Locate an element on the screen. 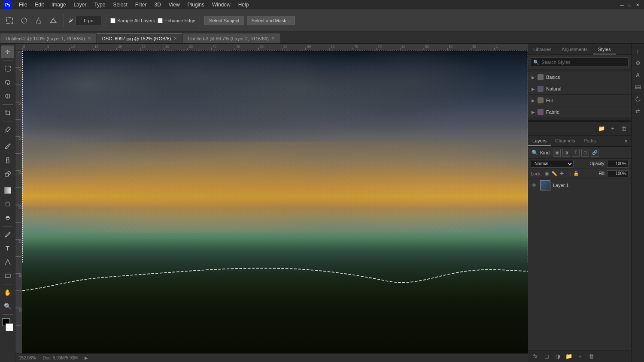  tool-brush is located at coordinates (8, 146).